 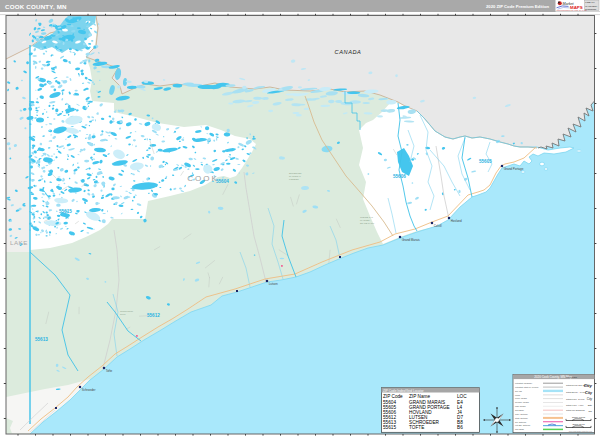 What do you see at coordinates (412, 240) in the screenshot?
I see `svg-text: Grand Marais` at bounding box center [412, 240].